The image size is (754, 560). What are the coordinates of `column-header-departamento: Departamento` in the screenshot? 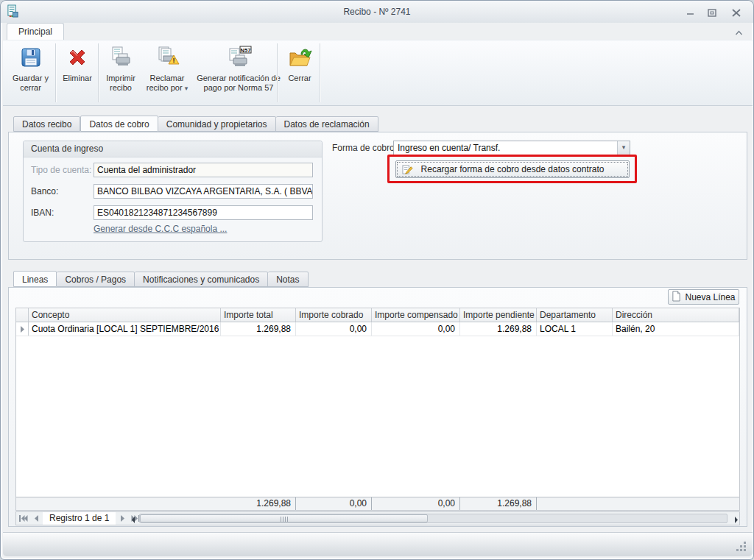 It's located at (574, 315).